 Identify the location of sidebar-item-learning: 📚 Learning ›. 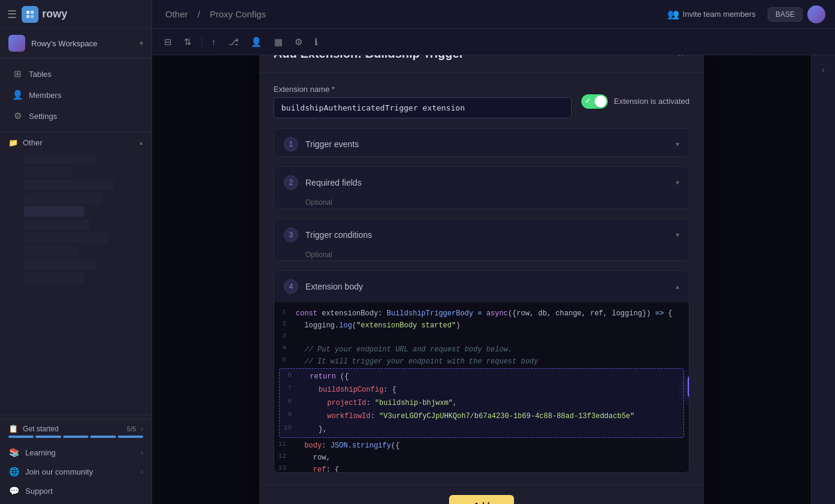
(76, 452).